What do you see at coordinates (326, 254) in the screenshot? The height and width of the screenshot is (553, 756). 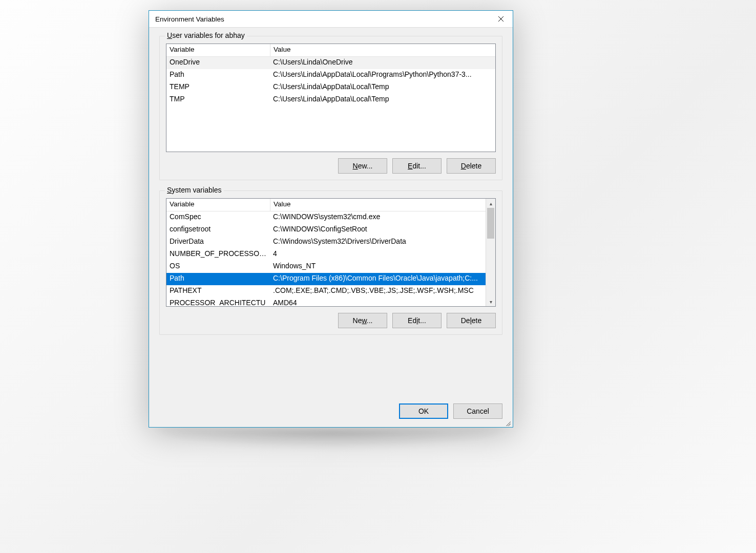 I see `table-row: NUMBER_OF_PROCESSORS4` at bounding box center [326, 254].